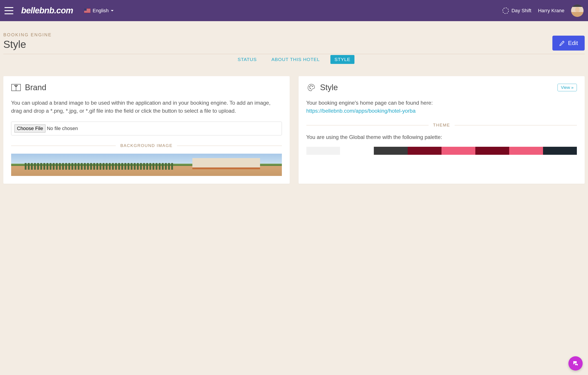  What do you see at coordinates (577, 11) in the screenshot?
I see `avatar` at bounding box center [577, 11].